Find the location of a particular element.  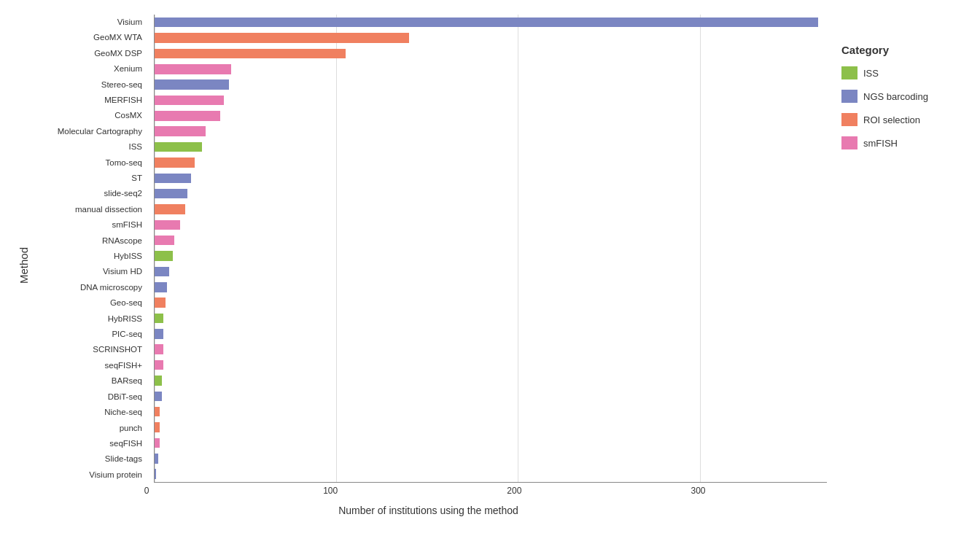

legend-label: smFISH is located at coordinates (881, 143).